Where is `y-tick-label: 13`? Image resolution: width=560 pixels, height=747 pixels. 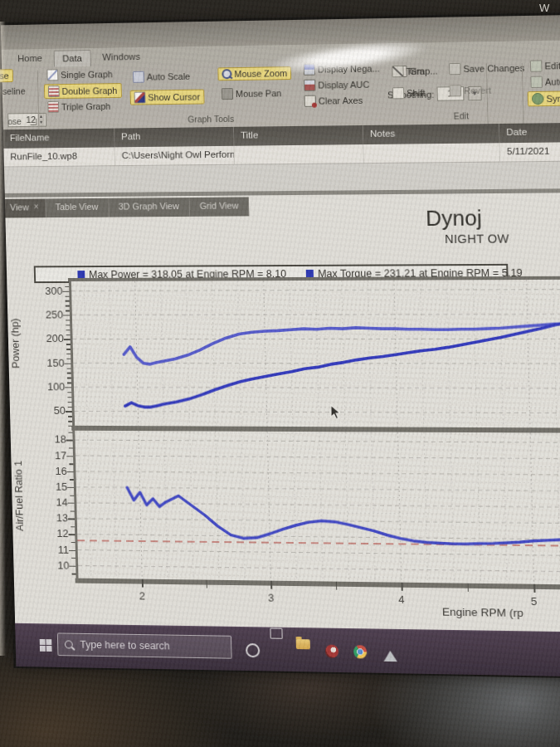 y-tick-label: 13 is located at coordinates (53, 518).